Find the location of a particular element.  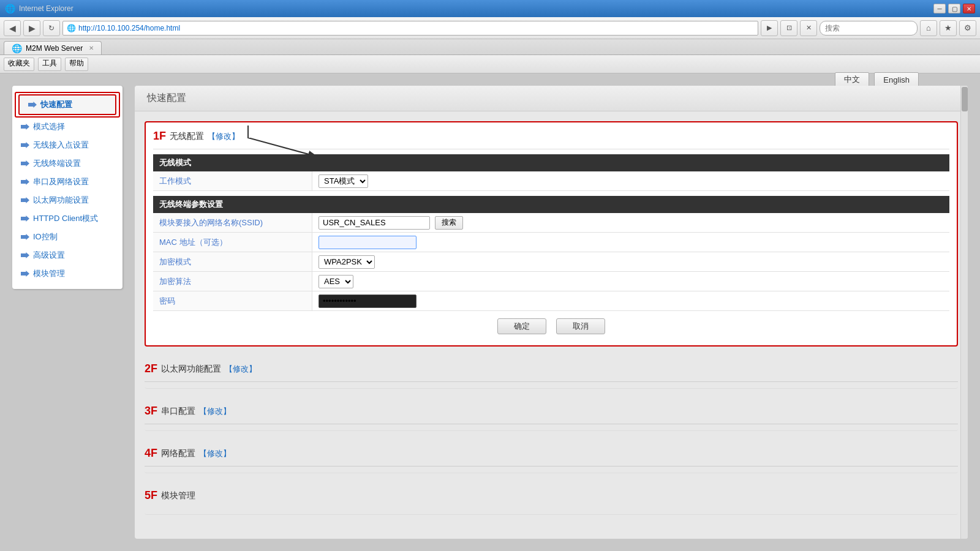

section-5-header: 5F 模块管理 is located at coordinates (551, 496).